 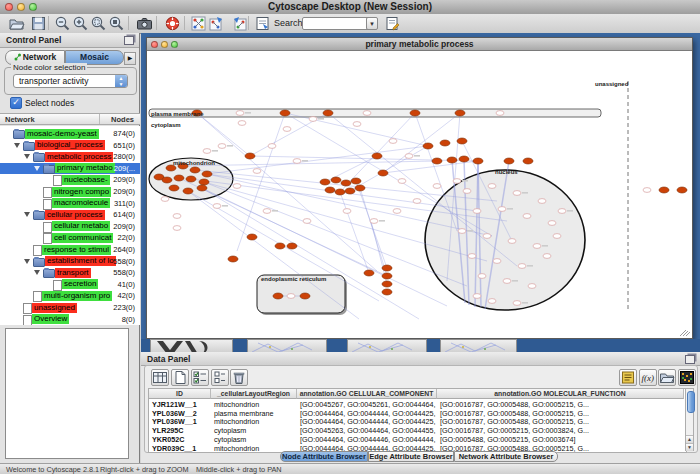 What do you see at coordinates (560, 414) in the screenshot?
I see `cell: [GO:0016787, GO:0005488, GO:0005215, G..…` at bounding box center [560, 414].